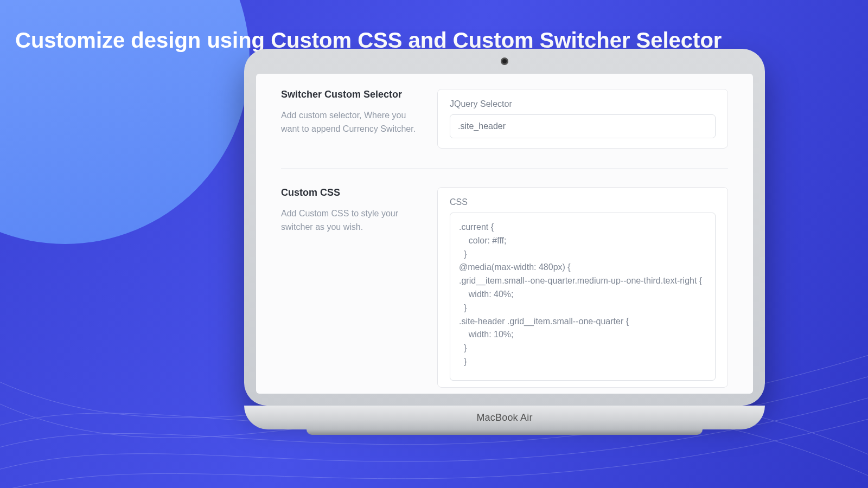 The height and width of the screenshot is (488, 868). What do you see at coordinates (505, 128) in the screenshot?
I see `section-switcher-selector: Switcher Custom Selector Add custom sele…` at bounding box center [505, 128].